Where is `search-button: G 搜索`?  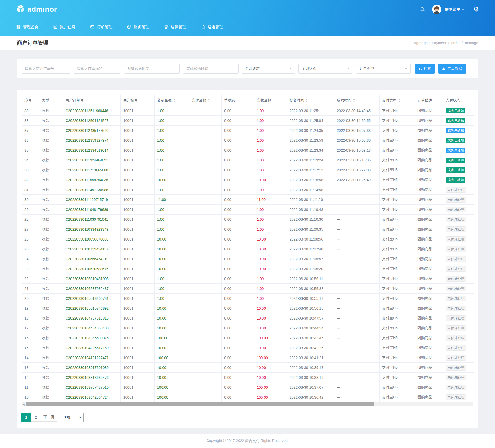
search-button: G 搜索 is located at coordinates (425, 69).